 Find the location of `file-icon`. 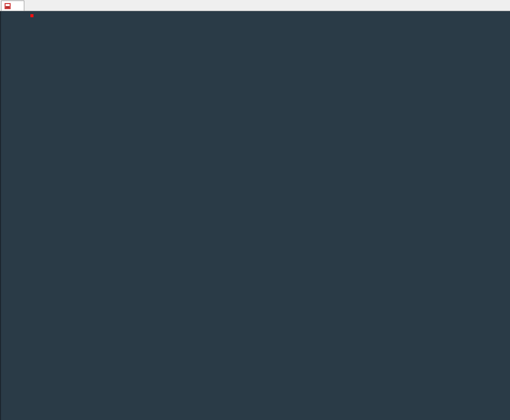

file-icon is located at coordinates (8, 6).